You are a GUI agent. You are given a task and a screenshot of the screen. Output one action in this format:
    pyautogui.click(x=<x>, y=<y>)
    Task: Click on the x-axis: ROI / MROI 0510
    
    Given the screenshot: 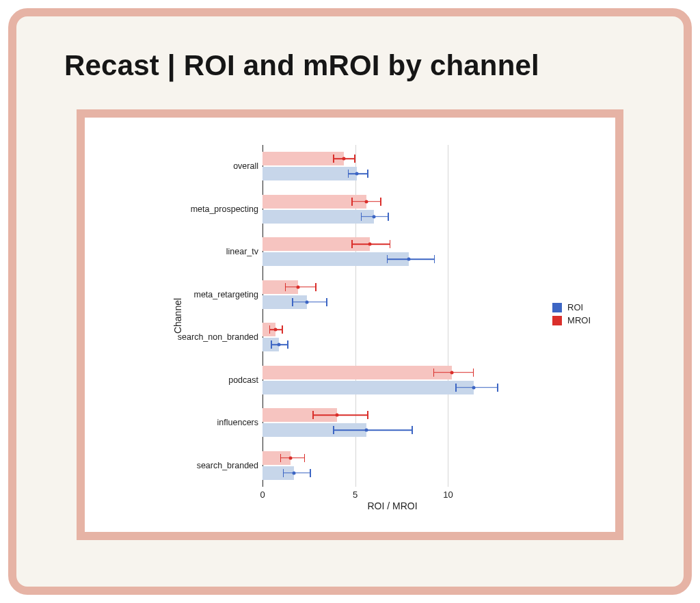 What is the action you would take?
    pyautogui.click(x=392, y=500)
    